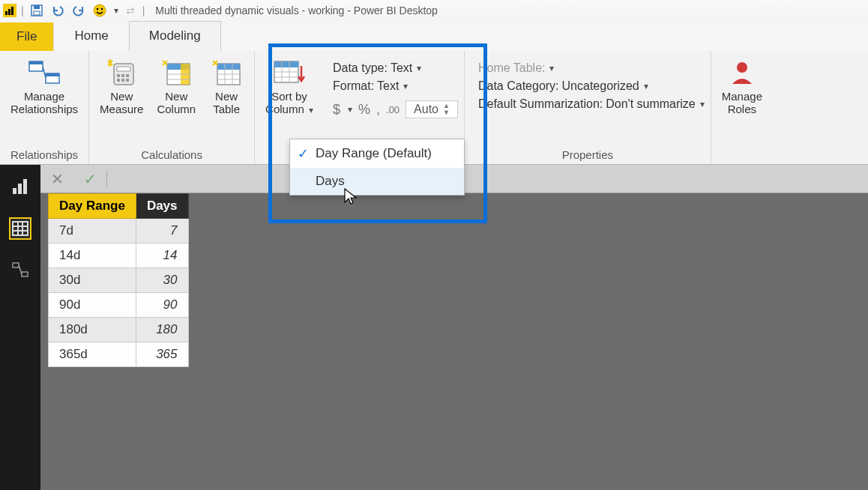  What do you see at coordinates (297, 10) in the screenshot?
I see `window-title: Multi threaded dynamic visuals - working…` at bounding box center [297, 10].